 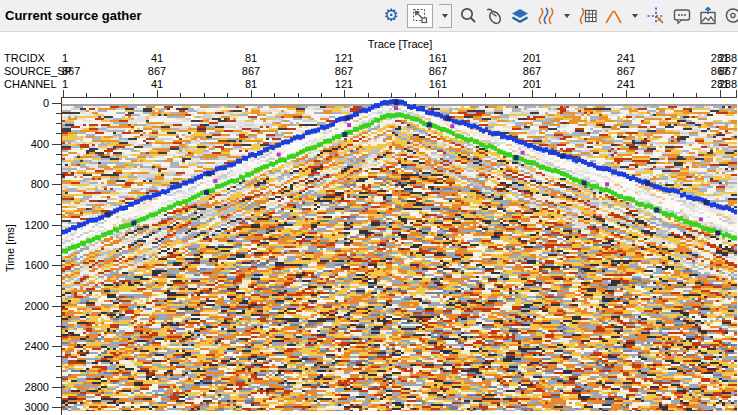 I want to click on window-title: Current source gather, so click(x=74, y=16).